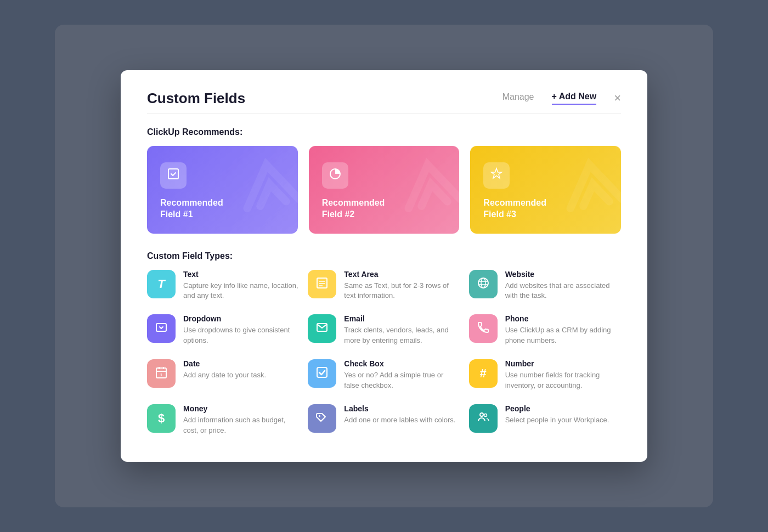 The height and width of the screenshot is (532, 768). What do you see at coordinates (241, 420) in the screenshot?
I see `money-info: Money Add information such as budget, co…` at bounding box center [241, 420].